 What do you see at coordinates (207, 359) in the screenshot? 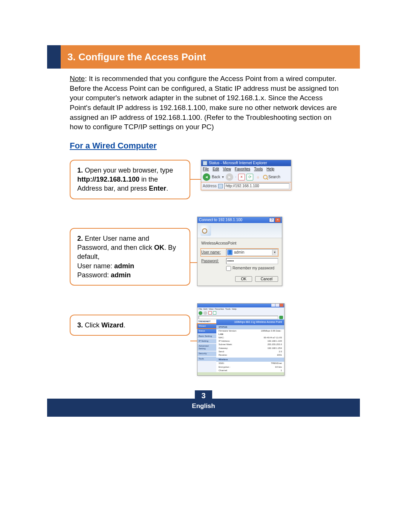
I see `sidebar-item-tools: Tools` at bounding box center [207, 359].